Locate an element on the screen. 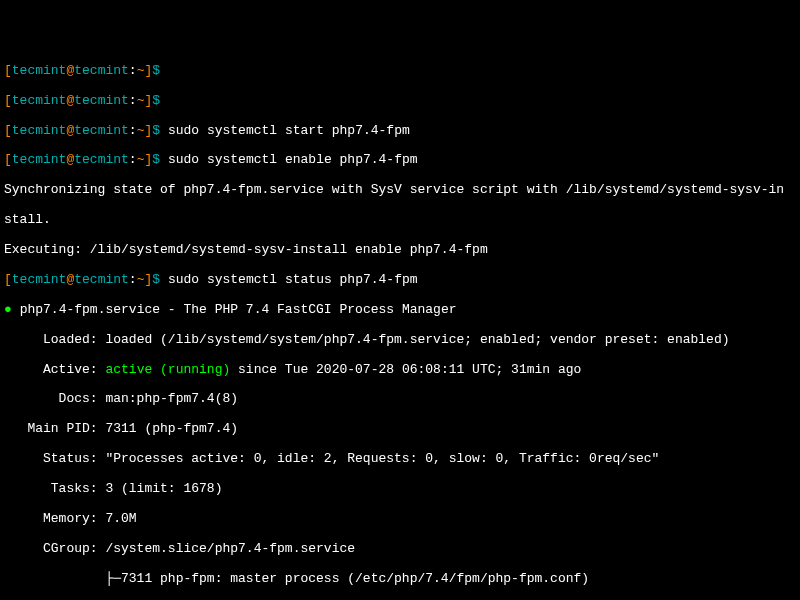 This screenshot has height=600, width=800. command-text: sudo systemctl start php7.4-fpm is located at coordinates (289, 130).